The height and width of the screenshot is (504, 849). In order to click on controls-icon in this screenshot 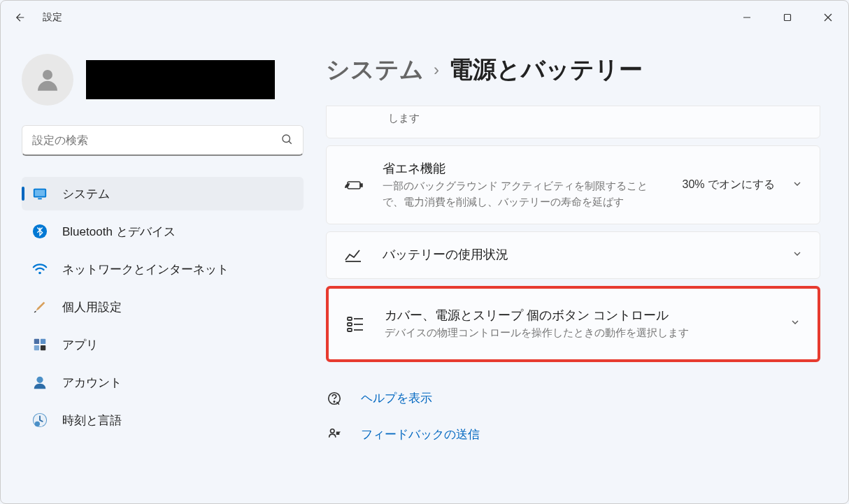, I will do `click(355, 324)`.